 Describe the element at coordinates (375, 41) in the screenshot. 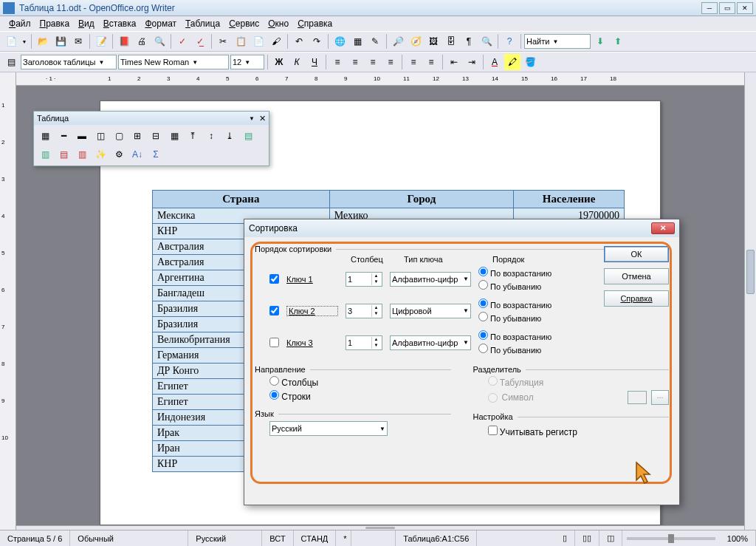

I see `drawing-button: ✎` at that location.